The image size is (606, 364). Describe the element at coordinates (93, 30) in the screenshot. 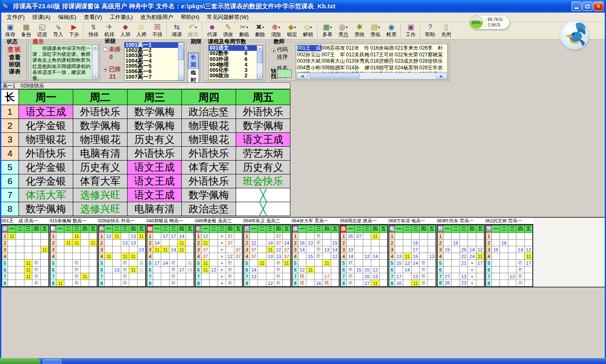

I see `快排-button: ↯快排` at that location.